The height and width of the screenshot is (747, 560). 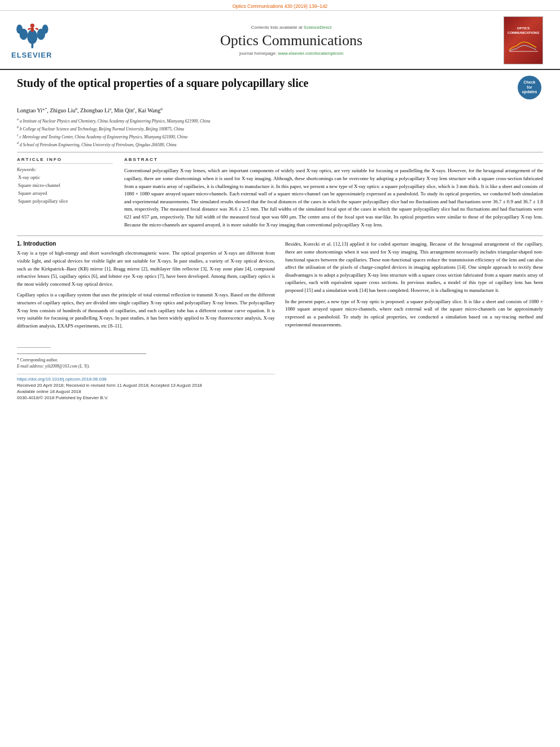 I want to click on check-updates-badge: Checkforupdates, so click(x=531, y=88).